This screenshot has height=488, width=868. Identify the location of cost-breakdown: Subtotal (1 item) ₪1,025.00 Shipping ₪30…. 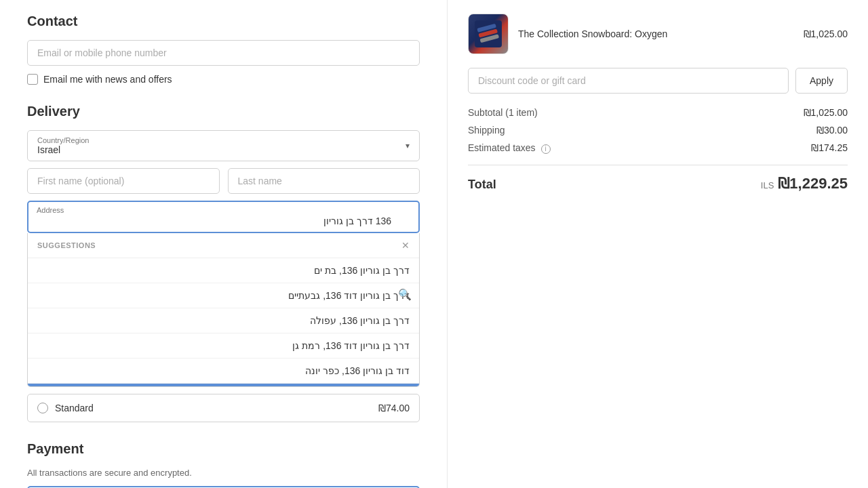
(658, 130).